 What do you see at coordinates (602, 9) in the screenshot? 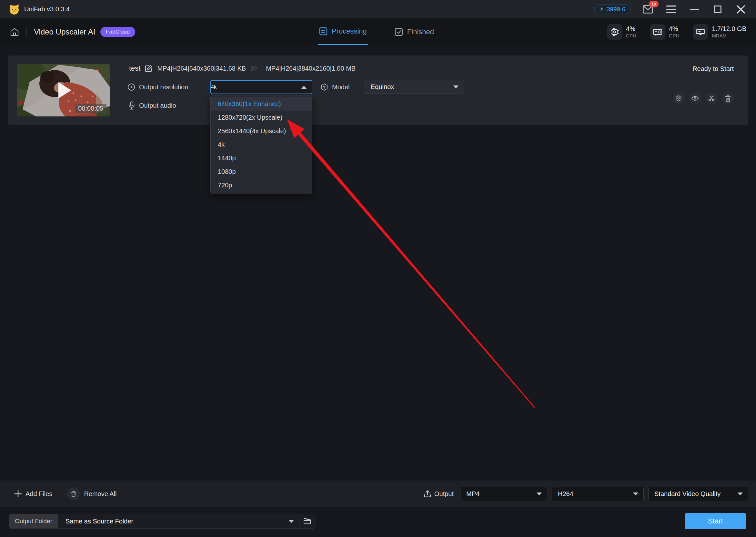
I see `sparkle-icon: ✦` at bounding box center [602, 9].